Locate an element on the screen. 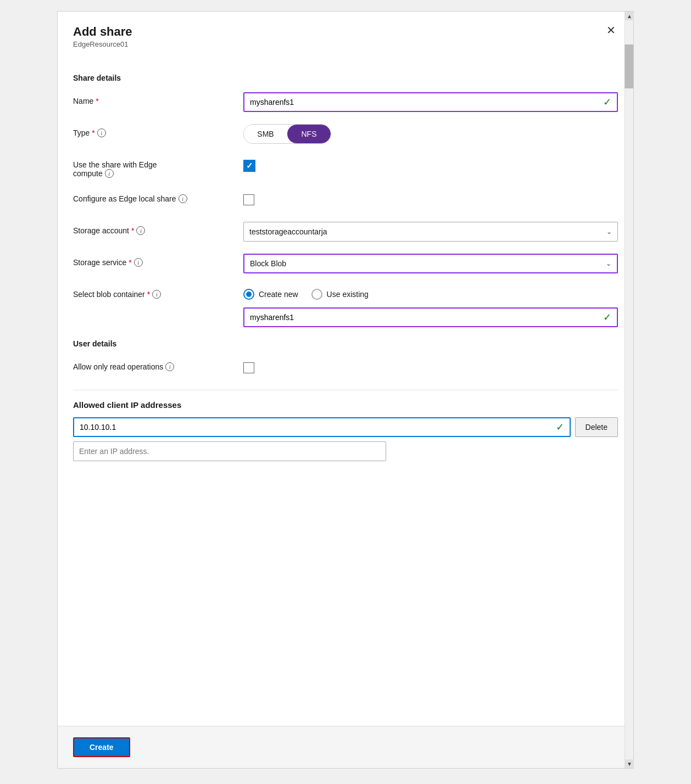 The image size is (691, 784). name-input is located at coordinates (426, 102).